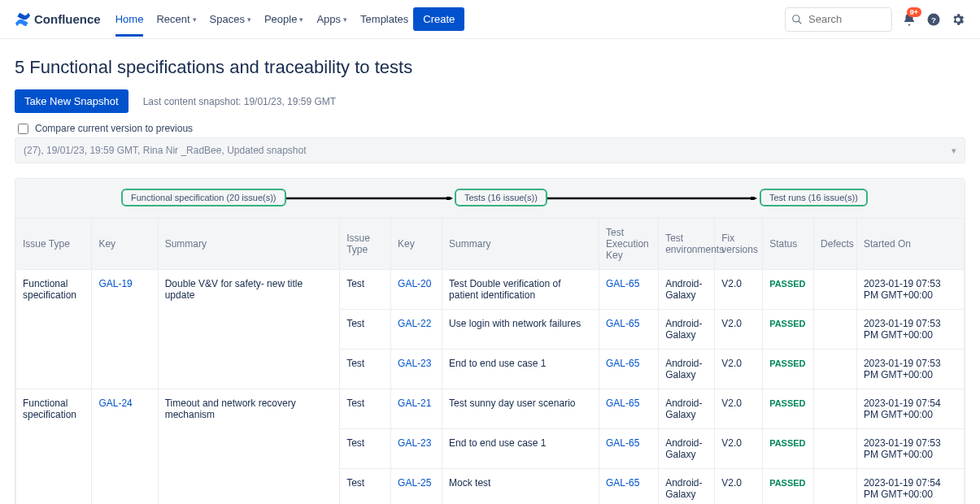 This screenshot has height=504, width=980. I want to click on spec-summary: Timeout and network recovery mechanism, so click(249, 447).